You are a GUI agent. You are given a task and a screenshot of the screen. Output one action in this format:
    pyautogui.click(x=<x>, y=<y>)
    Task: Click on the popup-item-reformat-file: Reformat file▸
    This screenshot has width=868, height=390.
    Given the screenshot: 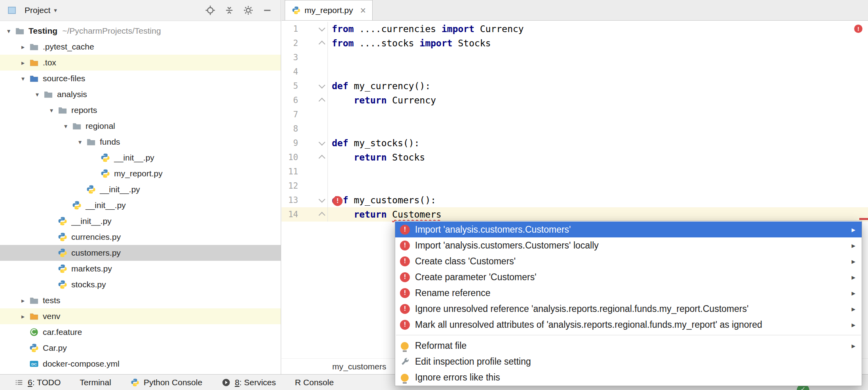 What is the action you would take?
    pyautogui.click(x=628, y=346)
    